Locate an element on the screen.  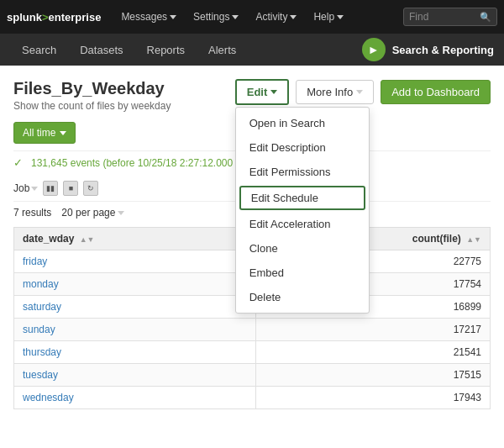
checkmark-icon: ✓ is located at coordinates (18, 163).